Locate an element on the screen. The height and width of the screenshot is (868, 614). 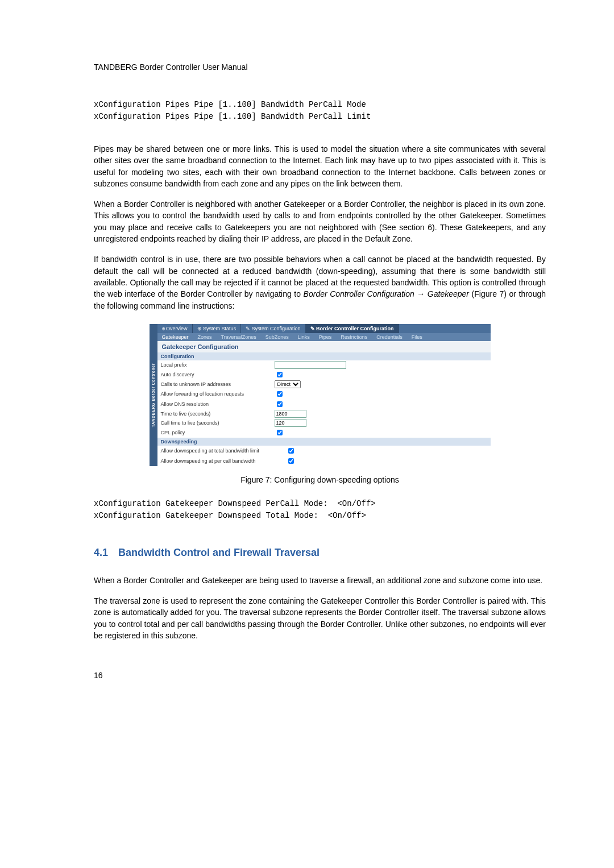
code-line: xConfiguration Gatekeeper Downspeed PerC… is located at coordinates (235, 504).